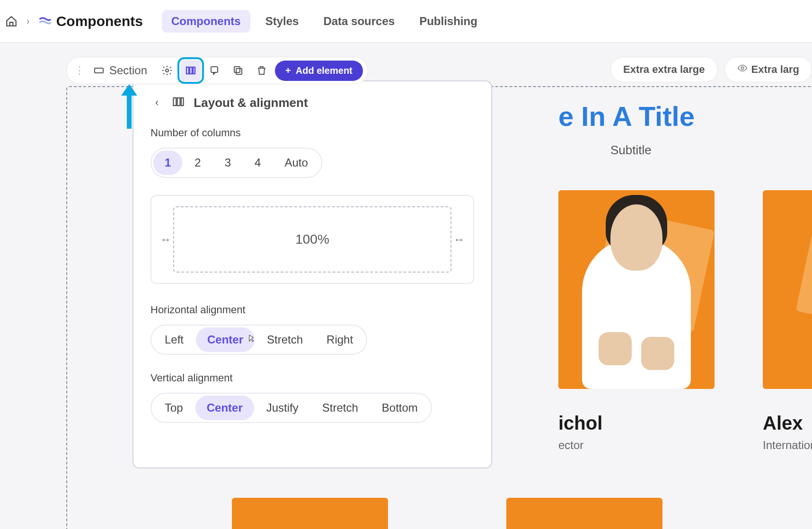 The height and width of the screenshot is (529, 812). What do you see at coordinates (257, 163) in the screenshot?
I see `columns-option-4: 4` at bounding box center [257, 163].